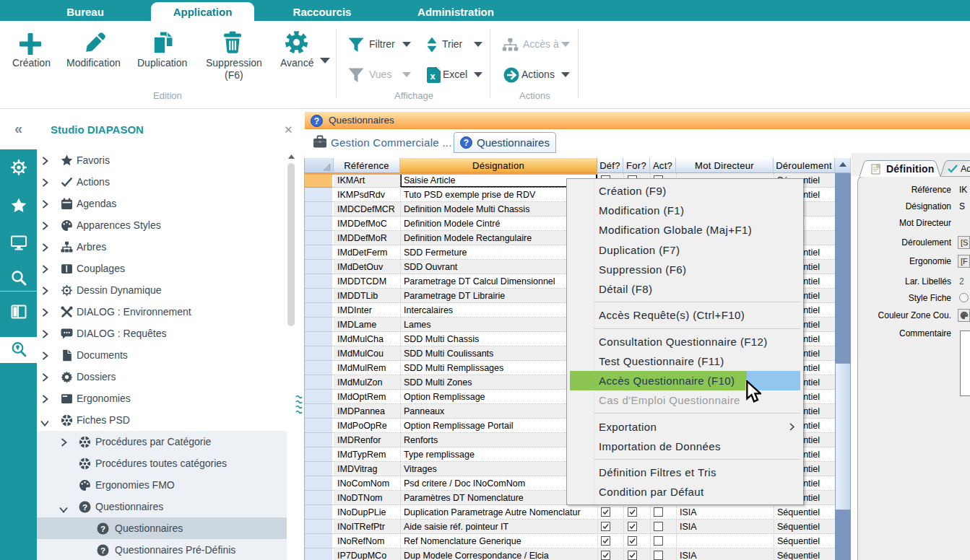 The height and width of the screenshot is (560, 970). What do you see at coordinates (433, 76) in the screenshot?
I see `svg-text: x` at bounding box center [433, 76].